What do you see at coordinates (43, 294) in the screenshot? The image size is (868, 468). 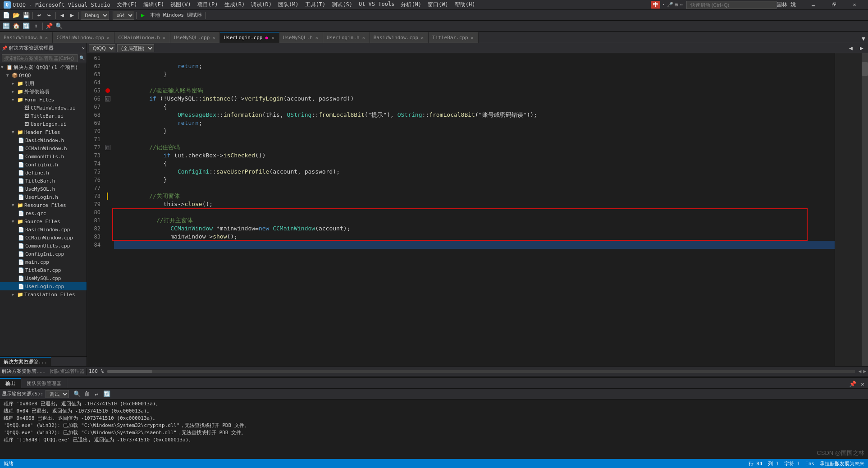 I see `tree-item-translation-files: ▶ 📁 Translation Files` at bounding box center [43, 294].